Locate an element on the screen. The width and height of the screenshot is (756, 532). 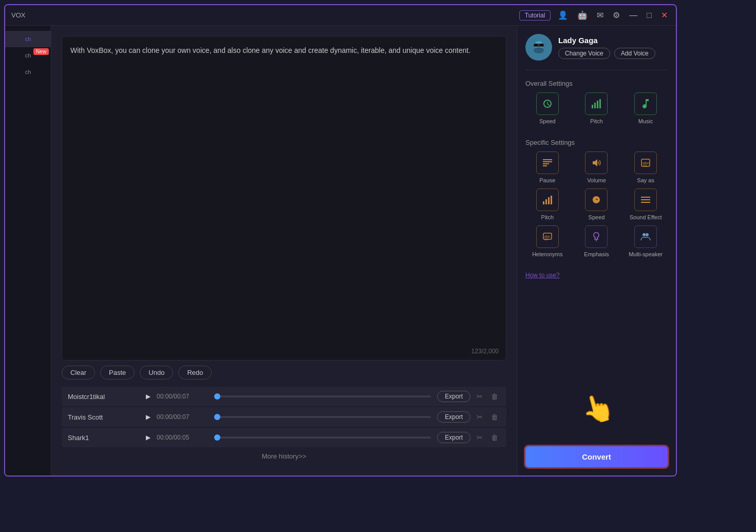
pitch-label-overall: Pitch is located at coordinates (596, 121).